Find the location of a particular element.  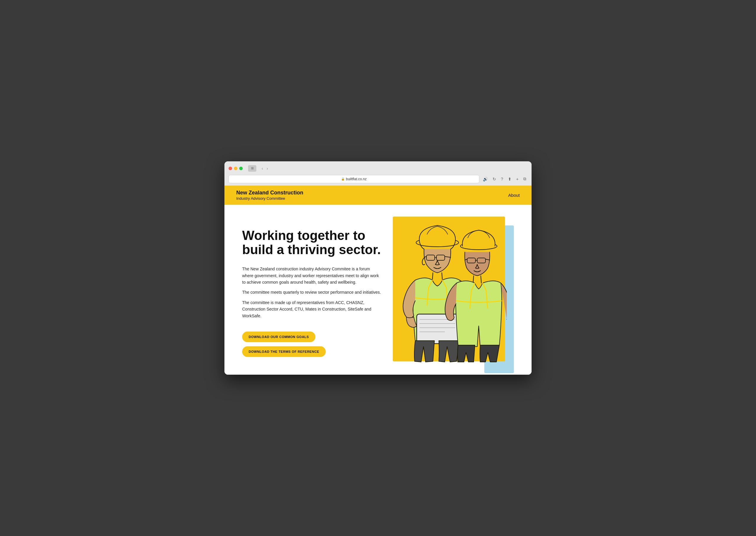

workers-illustration is located at coordinates (449, 290).